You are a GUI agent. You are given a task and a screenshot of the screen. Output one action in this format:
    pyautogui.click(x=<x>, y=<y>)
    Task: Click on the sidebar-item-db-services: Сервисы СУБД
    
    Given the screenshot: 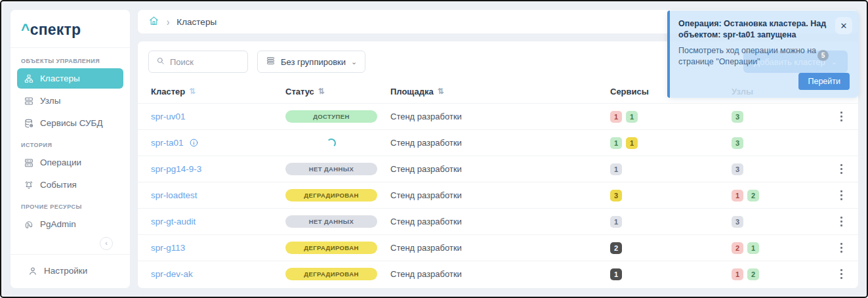 What is the action you would take?
    pyautogui.click(x=70, y=123)
    